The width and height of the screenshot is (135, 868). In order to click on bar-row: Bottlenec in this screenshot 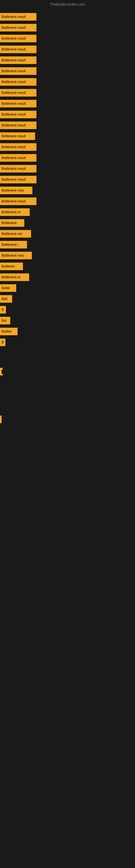, I will do `click(68, 266)`.